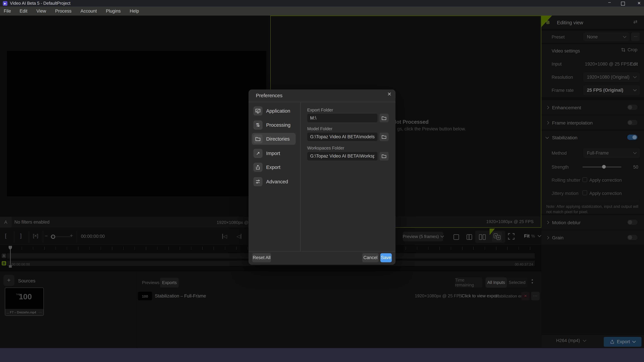 The height and width of the screenshot is (362, 644). Describe the element at coordinates (639, 3) in the screenshot. I see `close-button: ×` at that location.